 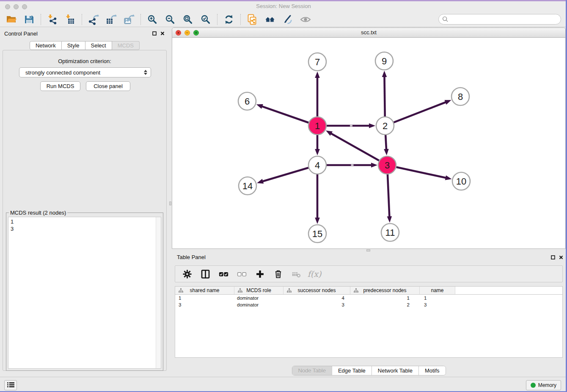 What do you see at coordinates (206, 19) in the screenshot?
I see `zoom-selected-button` at bounding box center [206, 19].